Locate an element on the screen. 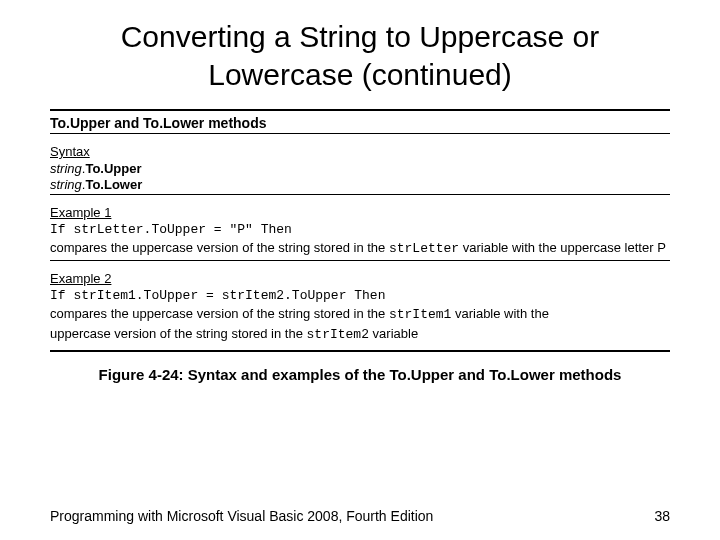  ex1-desc-var: strLetter is located at coordinates (424, 248).